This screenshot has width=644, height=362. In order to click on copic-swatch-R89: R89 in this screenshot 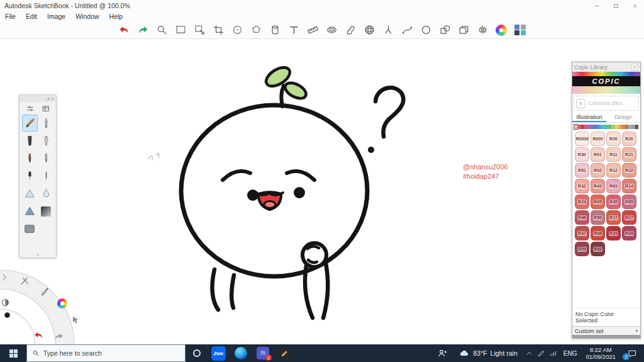, I will do `click(597, 249)`.